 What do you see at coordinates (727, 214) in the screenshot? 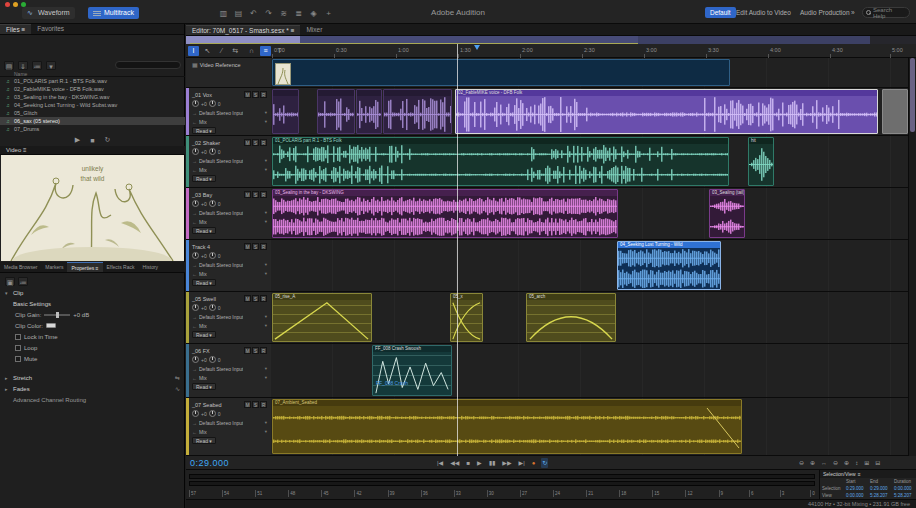
I see `audio-clip: 03_Sealing (tail)` at bounding box center [727, 214].